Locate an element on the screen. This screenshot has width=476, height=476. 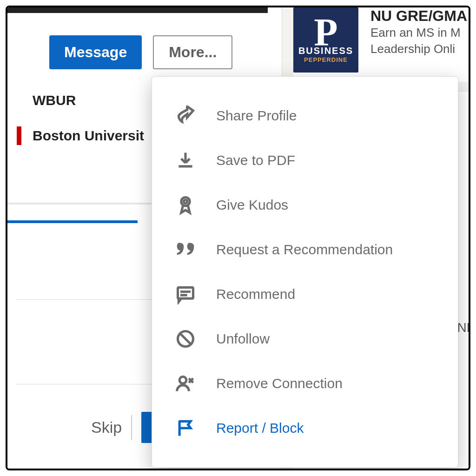
ad-copy: NU GRE/GMA Earn an MS in M Leadership On… is located at coordinates (419, 45).